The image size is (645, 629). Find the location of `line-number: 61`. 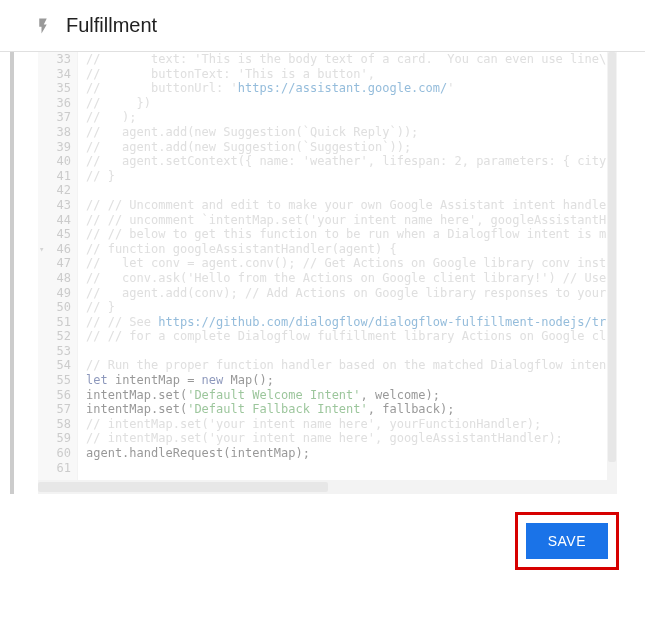

line-number: 61 is located at coordinates (56, 468).